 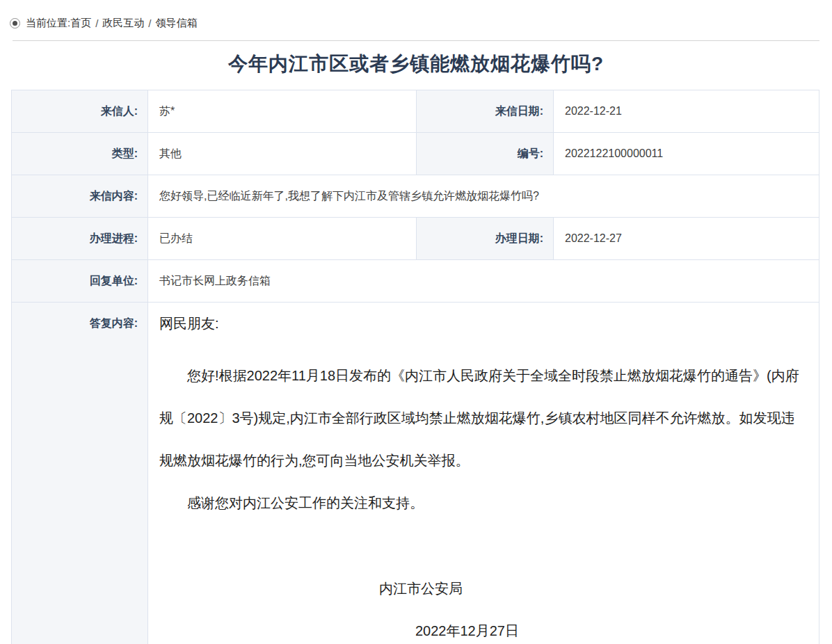 What do you see at coordinates (80, 196) in the screenshot?
I see `letter-content-label: 来信内容:` at bounding box center [80, 196].